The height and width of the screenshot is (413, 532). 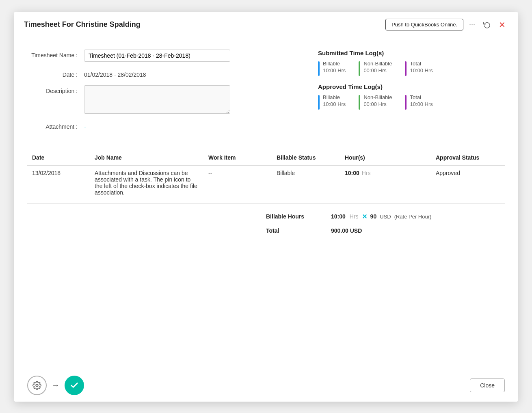 What do you see at coordinates (419, 68) in the screenshot?
I see `submitted-total-stat: Total 10:00 Hrs` at bounding box center [419, 68].